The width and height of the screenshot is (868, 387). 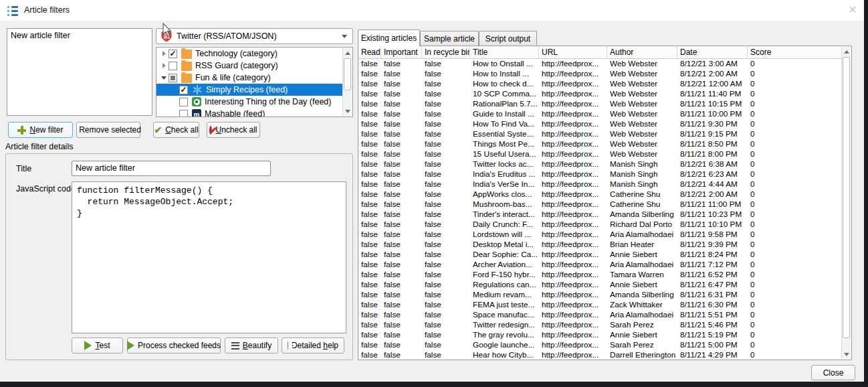 What do you see at coordinates (250, 54) in the screenshot?
I see `tree-item: Technology (category)` at bounding box center [250, 54].